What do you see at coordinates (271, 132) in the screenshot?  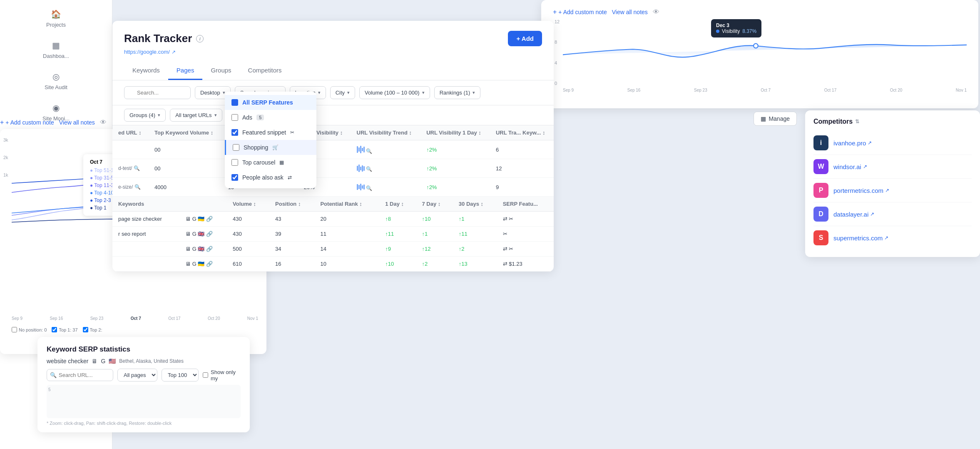 I see `serp-item-featured: Featured snippet ✂` at bounding box center [271, 132].